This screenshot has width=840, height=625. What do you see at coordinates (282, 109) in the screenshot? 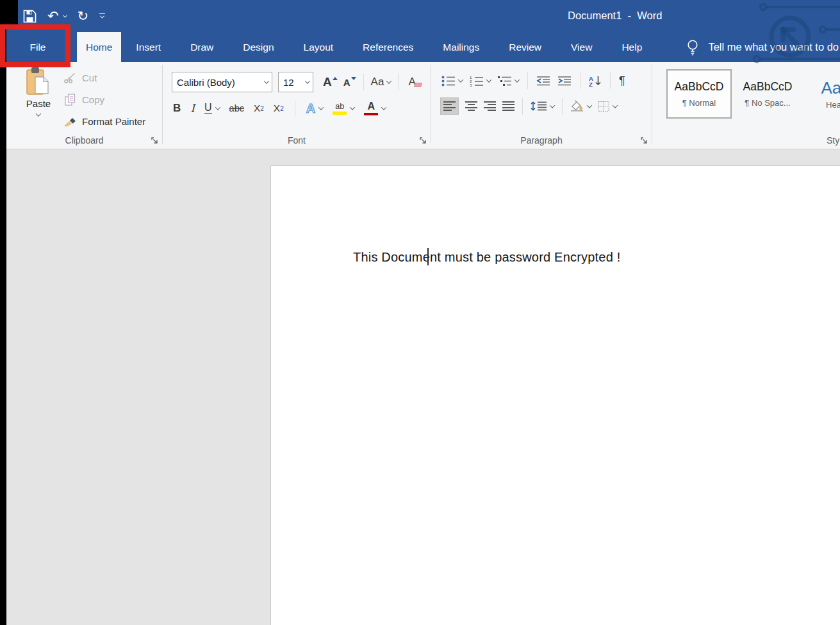
I see `superscript-mark-glyph: 2` at bounding box center [282, 109].